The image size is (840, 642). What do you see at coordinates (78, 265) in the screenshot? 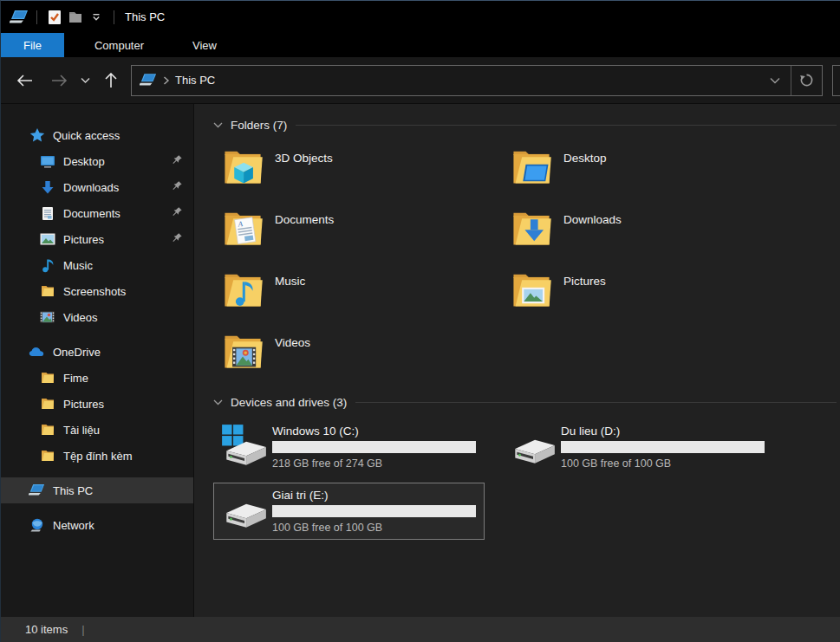
I see `sidebar-item-label: Music` at bounding box center [78, 265].